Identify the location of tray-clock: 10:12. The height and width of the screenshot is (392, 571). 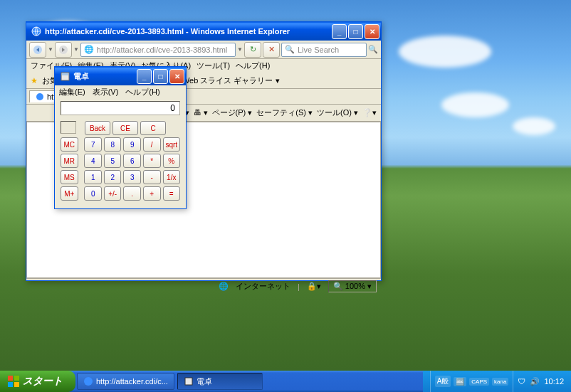
(554, 381).